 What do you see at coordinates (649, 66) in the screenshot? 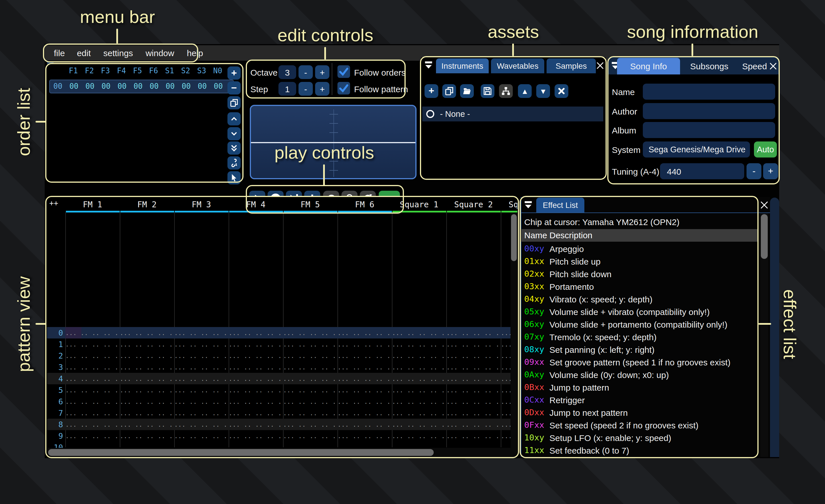
I see `tab-song-info: Song Info` at bounding box center [649, 66].